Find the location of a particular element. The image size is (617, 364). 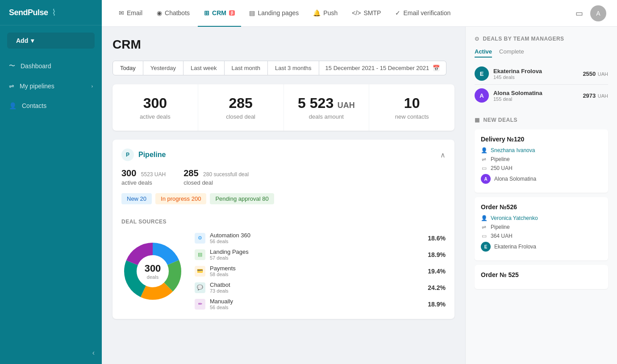

tab-label: Email verification is located at coordinates (427, 13).